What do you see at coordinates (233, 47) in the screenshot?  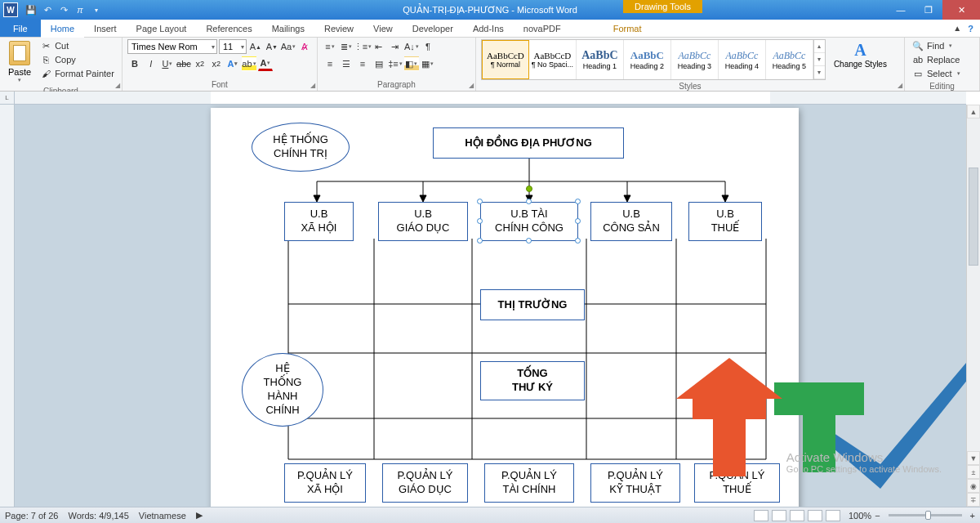 I see `font-size-combo: 11` at bounding box center [233, 47].